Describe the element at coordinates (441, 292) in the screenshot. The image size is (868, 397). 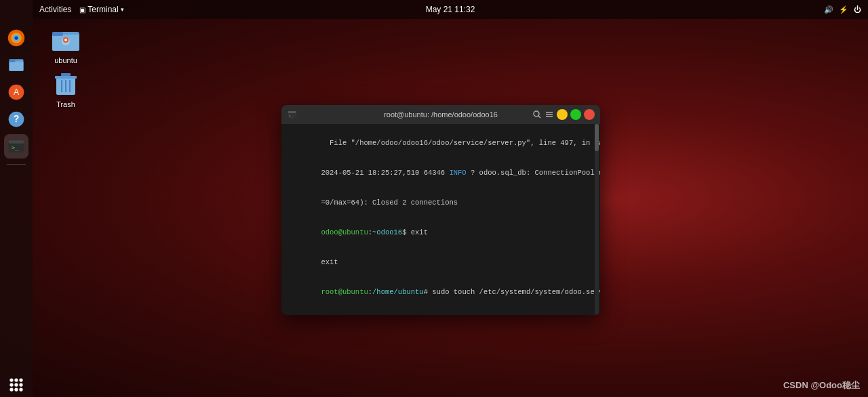
I see `term-line-6: root@ubuntu:/home/ubuntu# sudo touch /et…` at that location.